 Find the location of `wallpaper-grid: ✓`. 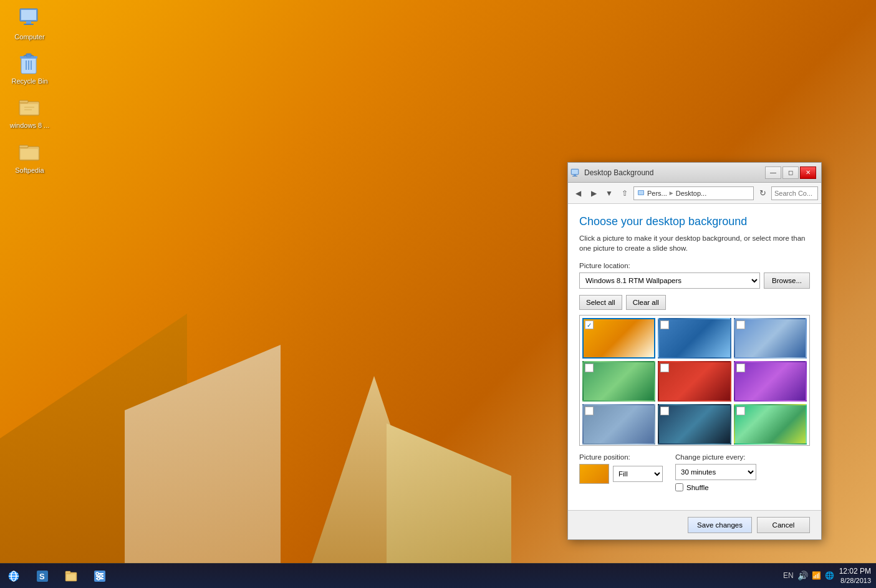

wallpaper-grid: ✓ is located at coordinates (695, 380).